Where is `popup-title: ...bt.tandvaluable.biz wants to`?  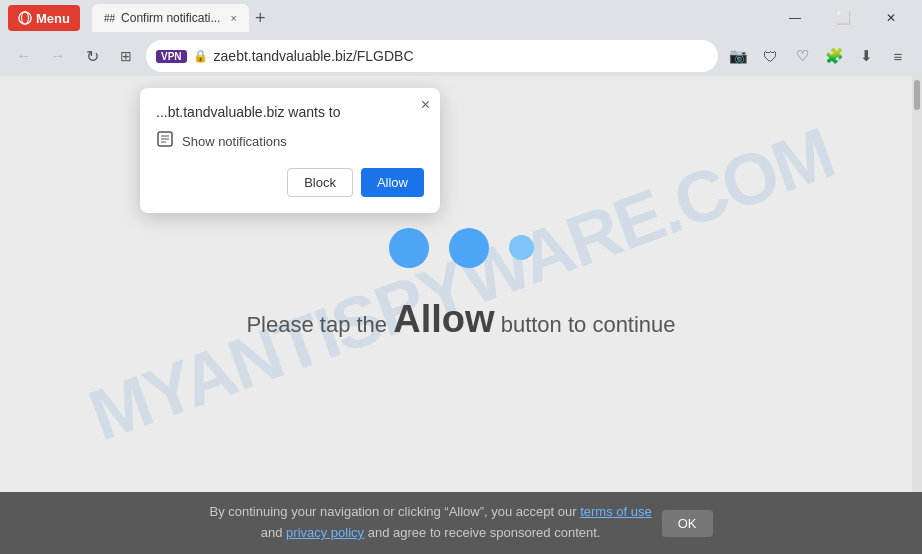
popup-title: ...bt.tandvaluable.biz wants to is located at coordinates (290, 112).